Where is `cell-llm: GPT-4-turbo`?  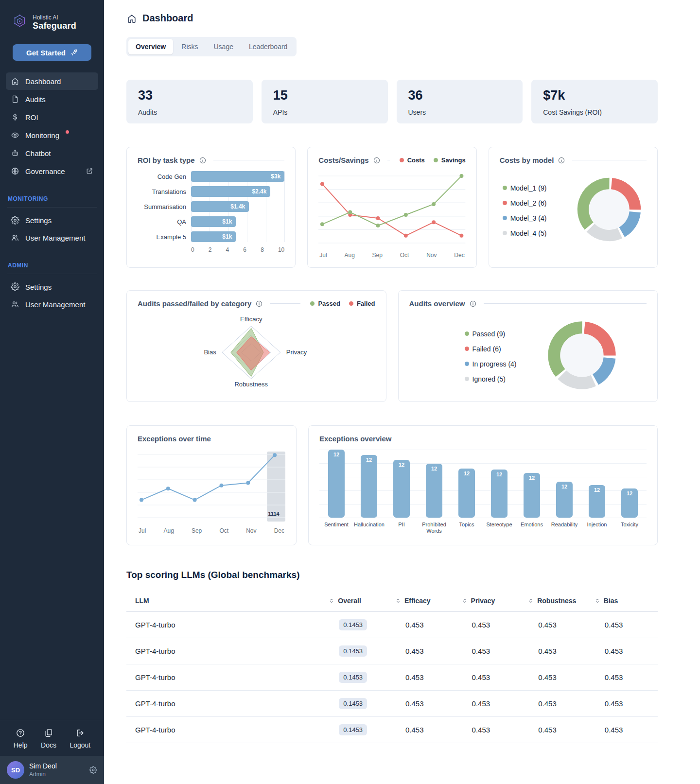 cell-llm: GPT-4-turbo is located at coordinates (228, 678).